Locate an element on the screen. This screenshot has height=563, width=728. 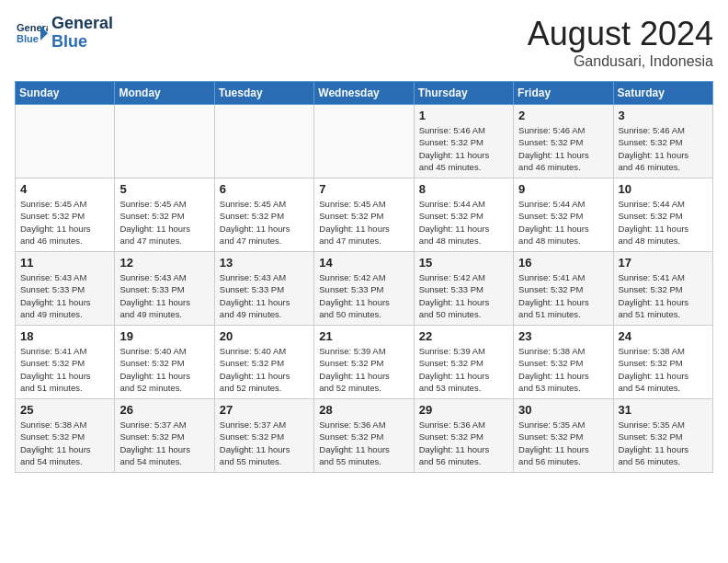
calendar-cell: 20Sunrise: 5:40 AM Sunset: 5:32 PM Dayli… is located at coordinates (264, 362).